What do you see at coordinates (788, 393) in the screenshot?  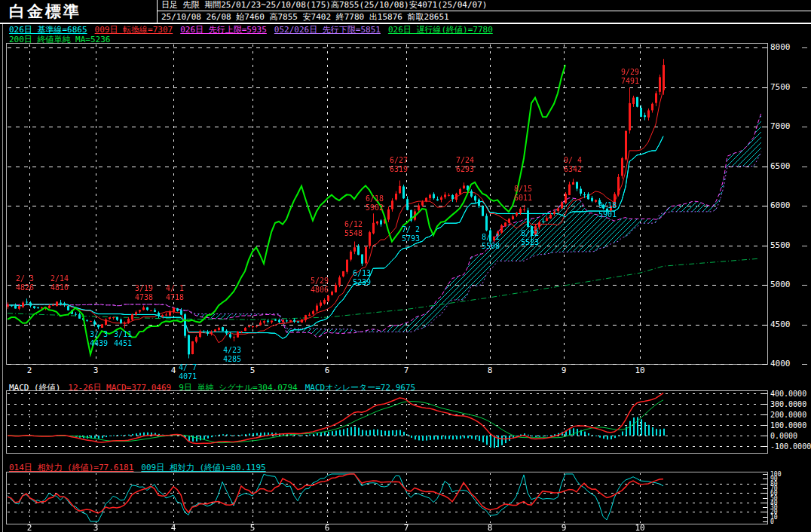 I see `macd-axis-label: 400.0000` at bounding box center [788, 393].